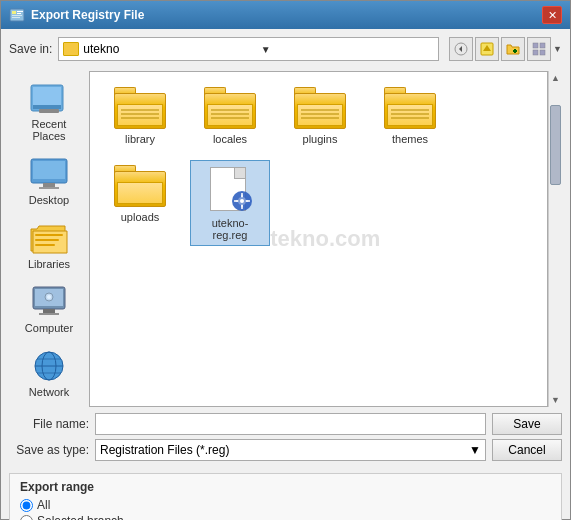  What do you see at coordinates (49, 200) in the screenshot?
I see `sidebar-item-label: Desktop` at bounding box center [49, 200].